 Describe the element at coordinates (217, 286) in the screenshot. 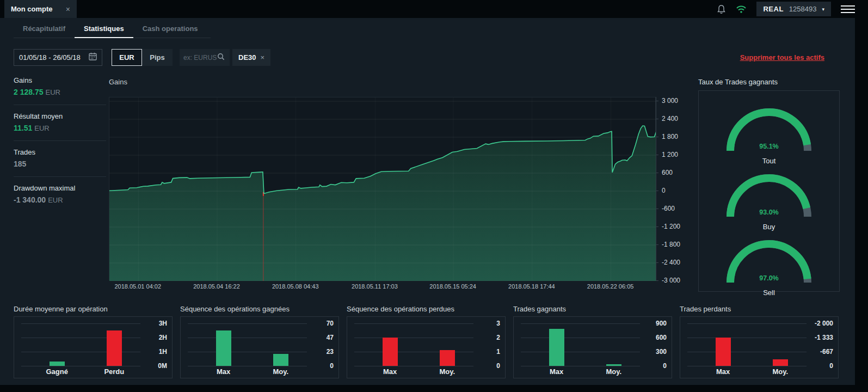

I see `x-tick-label: 2018.05.04 16:22` at that location.